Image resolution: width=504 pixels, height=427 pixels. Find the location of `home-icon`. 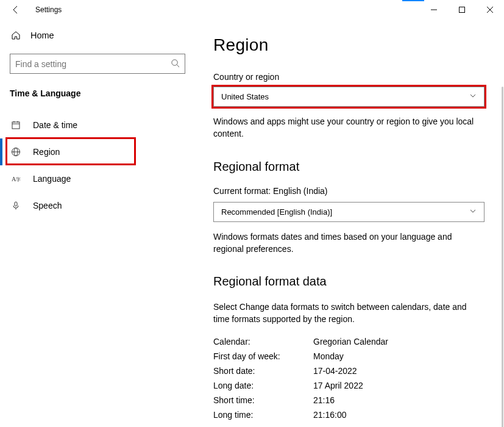

home-icon is located at coordinates (16, 35).